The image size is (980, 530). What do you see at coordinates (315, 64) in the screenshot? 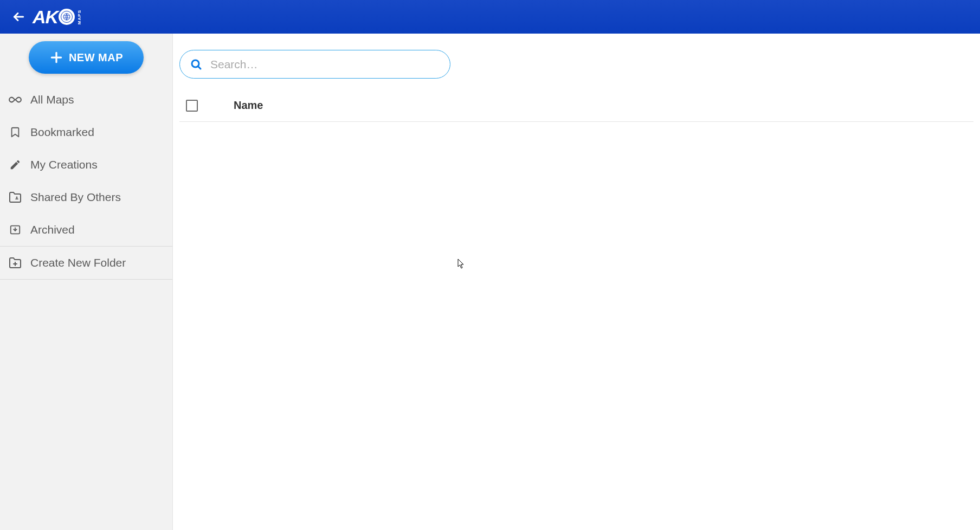
I see `search-container` at bounding box center [315, 64].